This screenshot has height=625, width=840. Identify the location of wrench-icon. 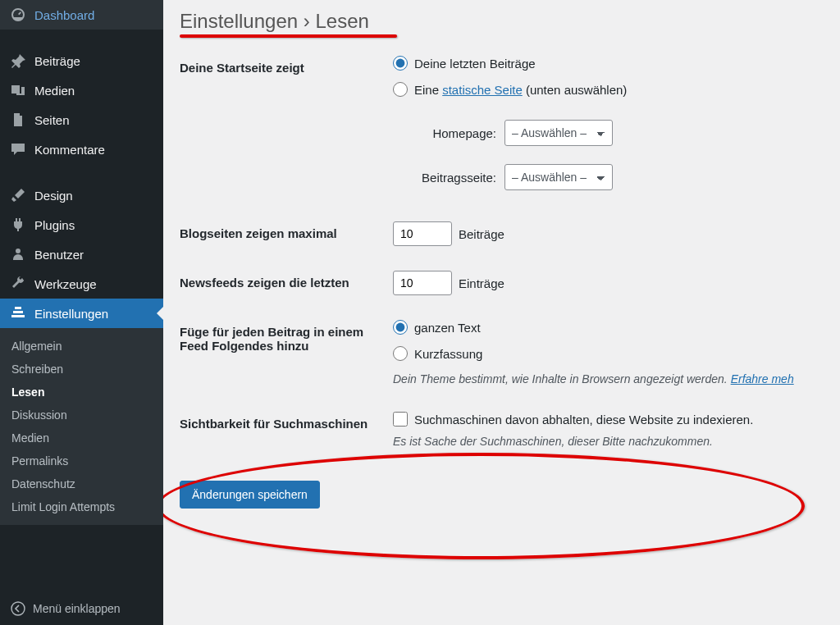
(18, 284).